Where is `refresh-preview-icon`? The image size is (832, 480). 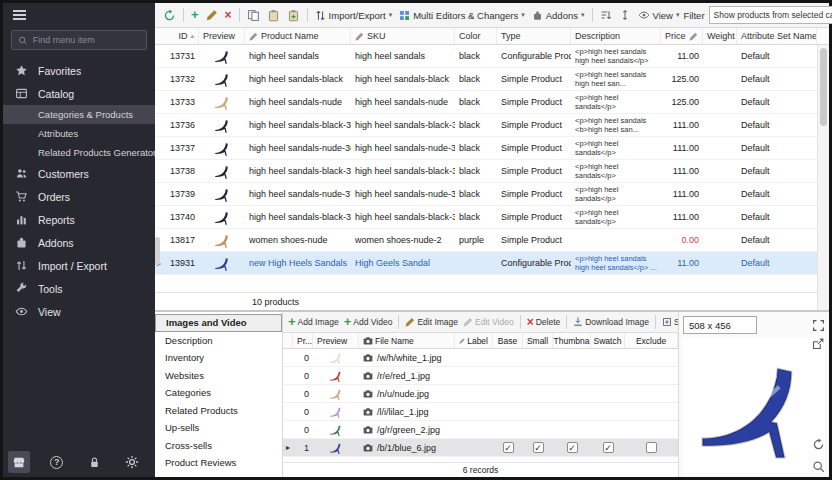
refresh-preview-icon is located at coordinates (818, 444).